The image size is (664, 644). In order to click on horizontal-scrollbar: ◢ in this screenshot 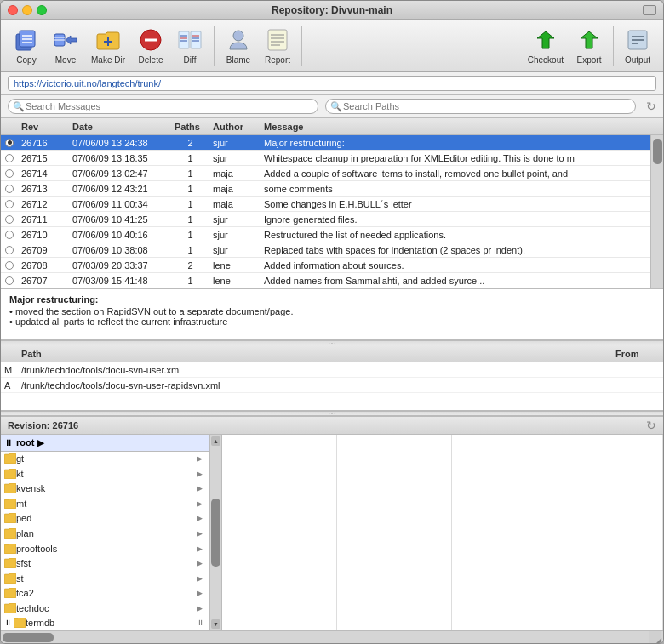, I will do `click(332, 636)`.